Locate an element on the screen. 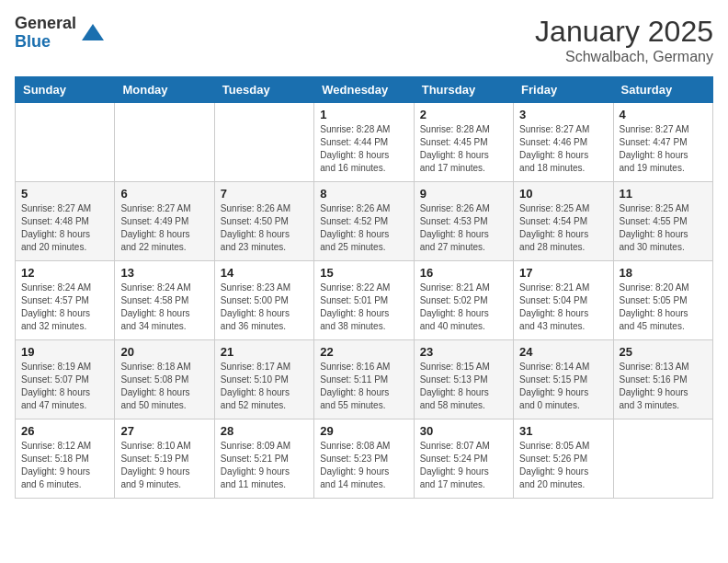 The height and width of the screenshot is (563, 728). weekday-header-friday: Friday is located at coordinates (563, 90).